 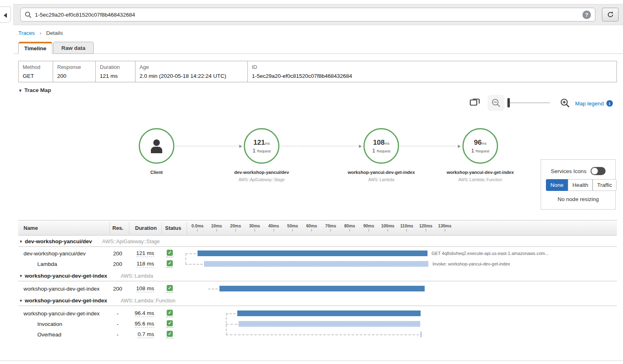 What do you see at coordinates (118, 228) in the screenshot?
I see `column-res: Res.` at bounding box center [118, 228].